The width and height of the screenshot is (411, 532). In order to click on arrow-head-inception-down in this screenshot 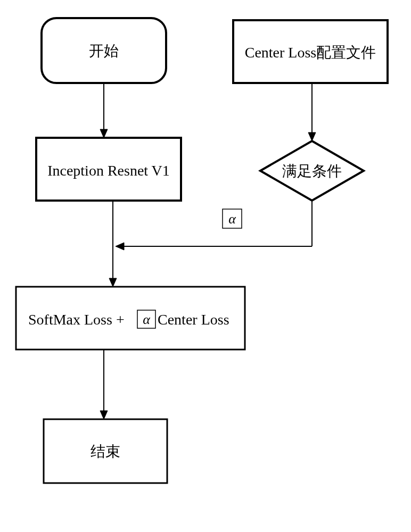, I will do `click(113, 282)`.